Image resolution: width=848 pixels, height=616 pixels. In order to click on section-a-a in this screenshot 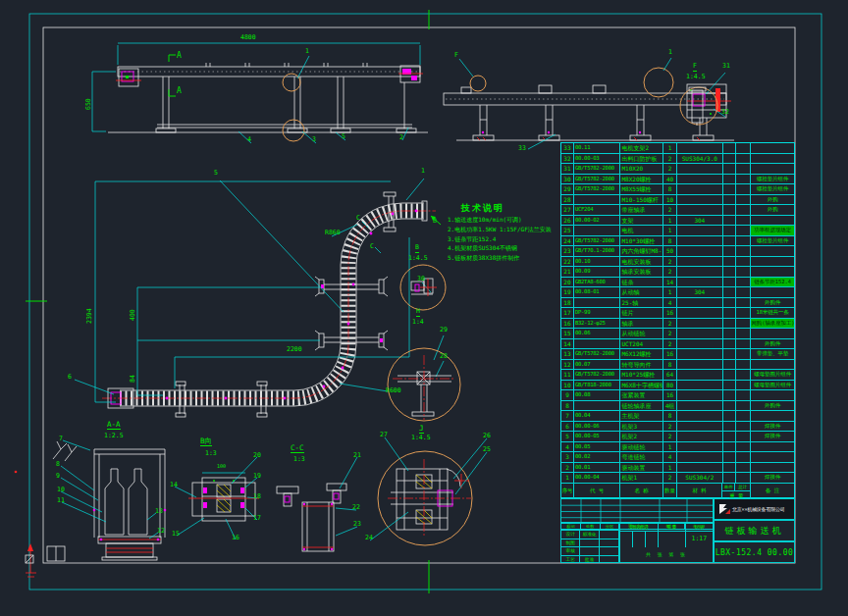, I will do `click(110, 500)`.